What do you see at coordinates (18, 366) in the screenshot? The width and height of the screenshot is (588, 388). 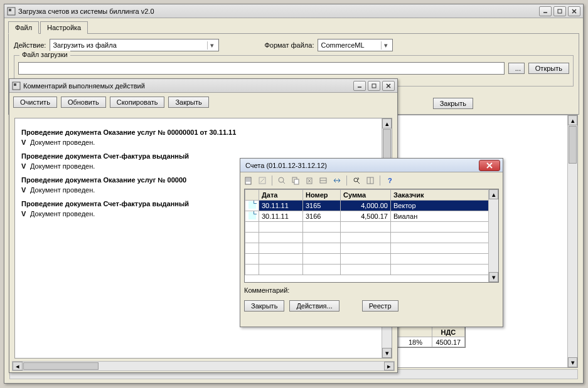 I see `scroll-left-icon: ◂` at bounding box center [18, 366].